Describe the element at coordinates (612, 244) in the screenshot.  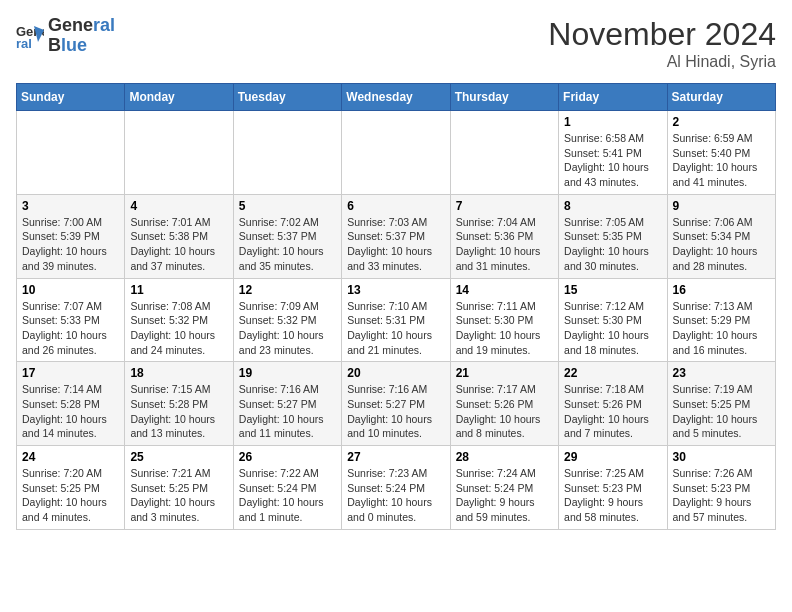
I see `day-info: Sunrise: 7:05 AM Sunset: 5:35 PM Dayligh…` at that location.